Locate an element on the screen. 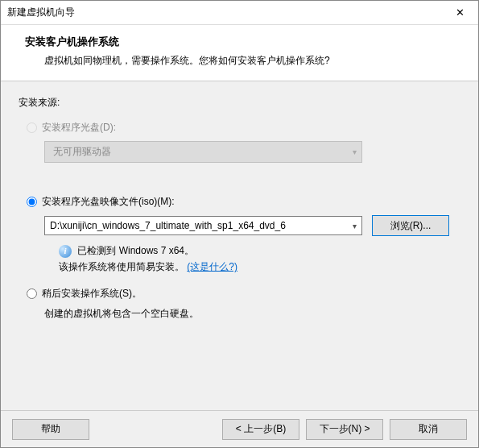 The width and height of the screenshot is (479, 448). what-is-this-link: (这是什么?) is located at coordinates (213, 267).